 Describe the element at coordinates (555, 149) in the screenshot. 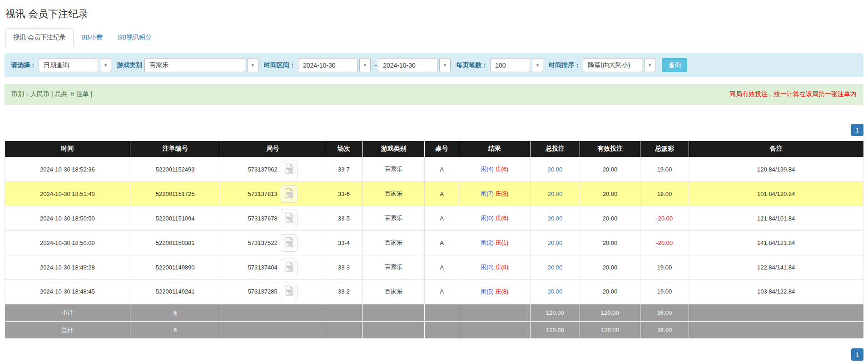

I see `col-header-total-bet: 总投注` at that location.